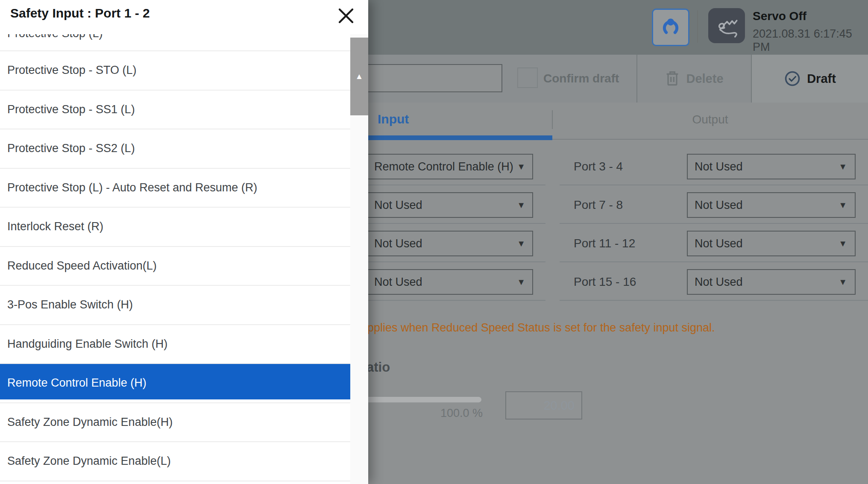  What do you see at coordinates (175, 227) in the screenshot?
I see `list-item: Interlock Reset (R)` at bounding box center [175, 227].